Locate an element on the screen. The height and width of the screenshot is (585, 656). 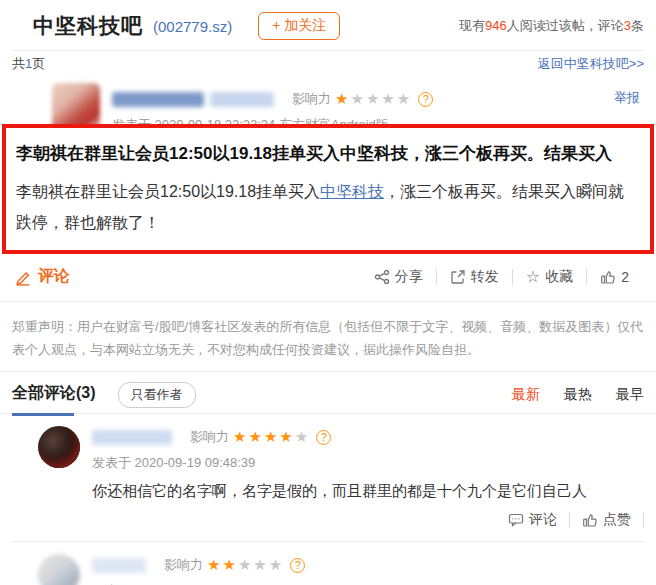
all-comments-tab: 全部评论(3) is located at coordinates (54, 400).